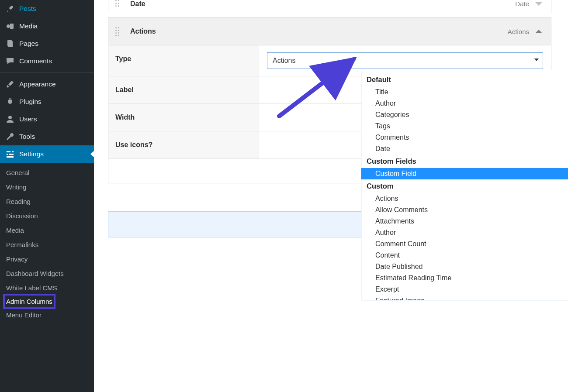 The width and height of the screenshot is (568, 392). I want to click on sub-reading: Reading, so click(50, 202).